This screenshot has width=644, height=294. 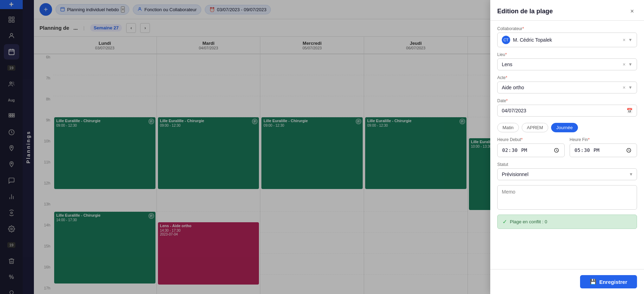 What do you see at coordinates (561, 88) in the screenshot?
I see `acte-input` at bounding box center [561, 88].